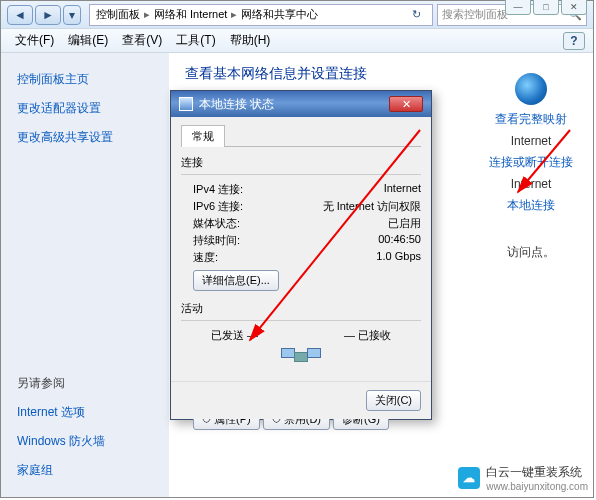 Image resolution: width=596 pixels, height=500 pixels. What do you see at coordinates (531, 167) in the screenshot?
I see `right-panel: 查看完整映射 Internet 连接或断开连接 Internet 本地连接 访问…` at bounding box center [531, 167].